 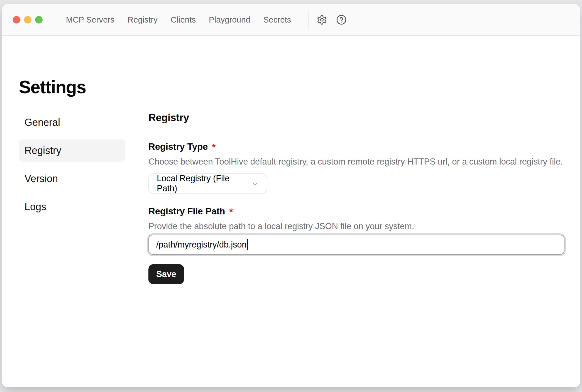 What do you see at coordinates (183, 20) in the screenshot?
I see `nav-item-clients: Clients` at bounding box center [183, 20].